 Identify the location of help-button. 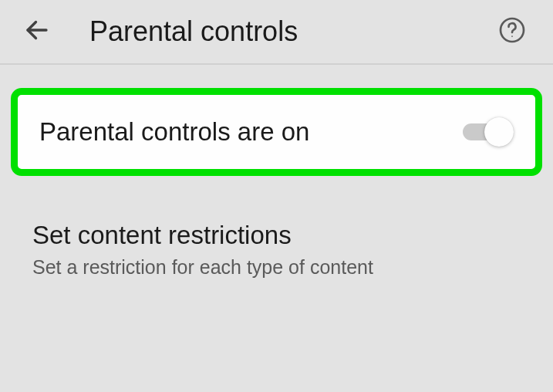
(512, 32).